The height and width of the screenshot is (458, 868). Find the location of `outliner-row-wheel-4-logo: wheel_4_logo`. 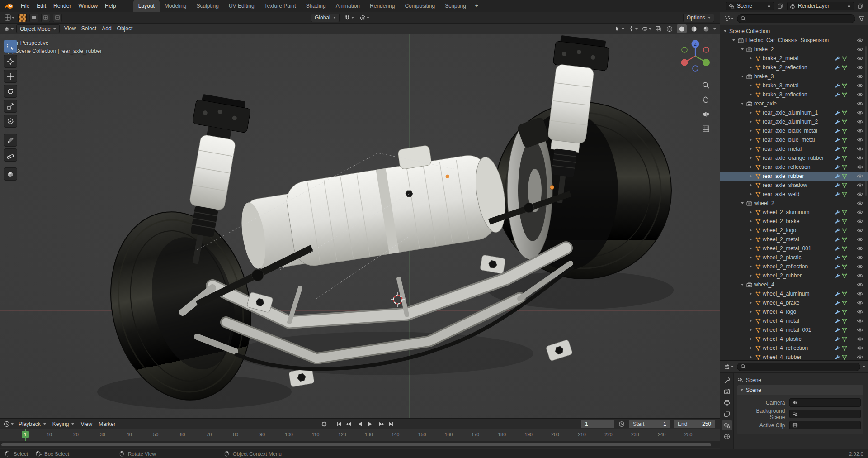

outliner-row-wheel-4-logo: wheel_4_logo is located at coordinates (794, 312).